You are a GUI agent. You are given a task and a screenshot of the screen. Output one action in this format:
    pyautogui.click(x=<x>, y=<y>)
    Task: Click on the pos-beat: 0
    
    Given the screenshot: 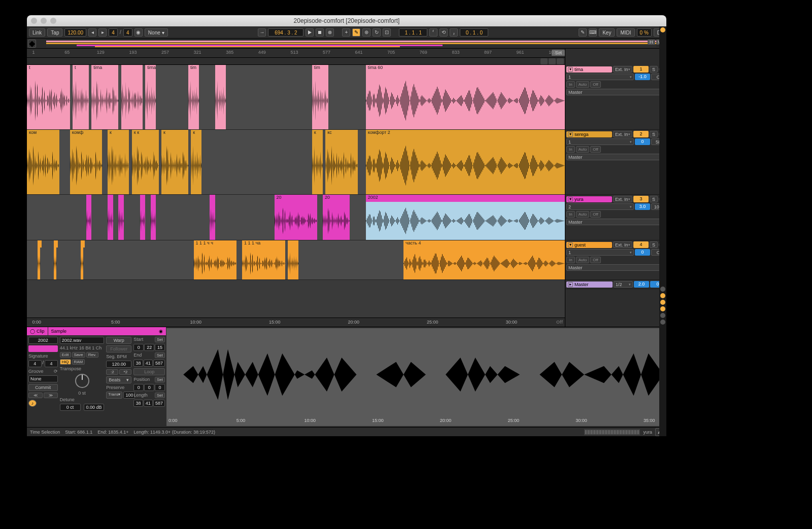 What is the action you would take?
    pyautogui.click(x=149, y=387)
    